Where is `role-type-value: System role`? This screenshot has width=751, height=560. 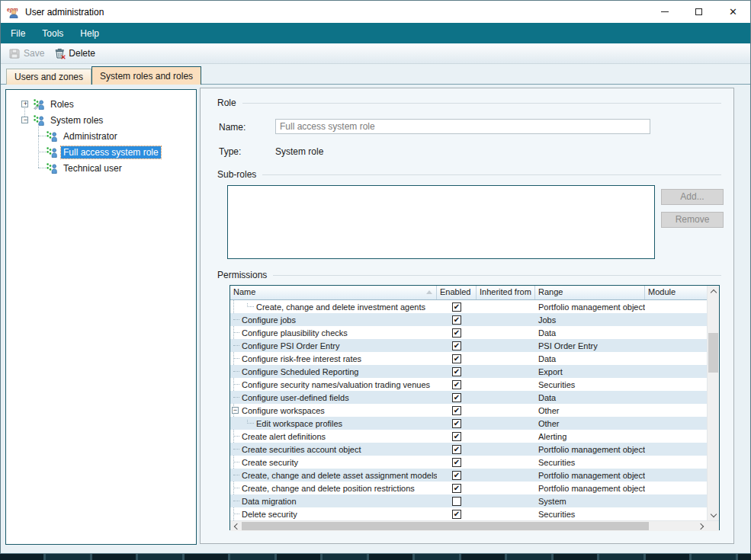
role-type-value: System role is located at coordinates (299, 152).